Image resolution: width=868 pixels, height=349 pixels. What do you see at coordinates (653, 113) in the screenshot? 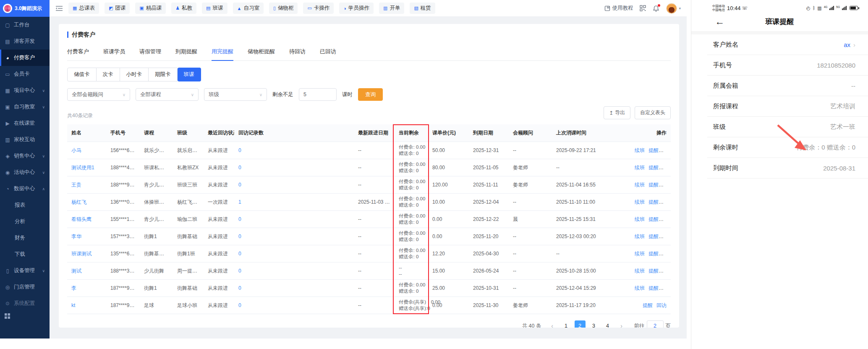
I see `custom-header-button: 自定义表头` at bounding box center [653, 113].